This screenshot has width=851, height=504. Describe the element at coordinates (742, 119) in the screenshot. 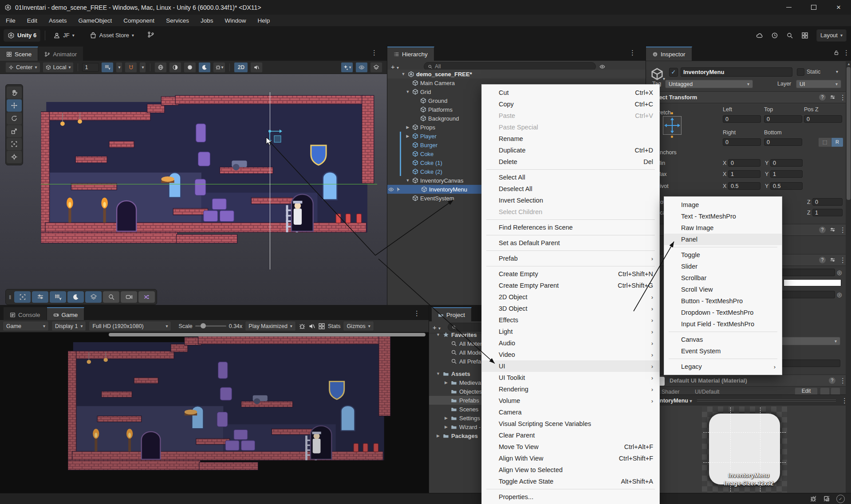

I see `rect-left-field: 0` at that location.